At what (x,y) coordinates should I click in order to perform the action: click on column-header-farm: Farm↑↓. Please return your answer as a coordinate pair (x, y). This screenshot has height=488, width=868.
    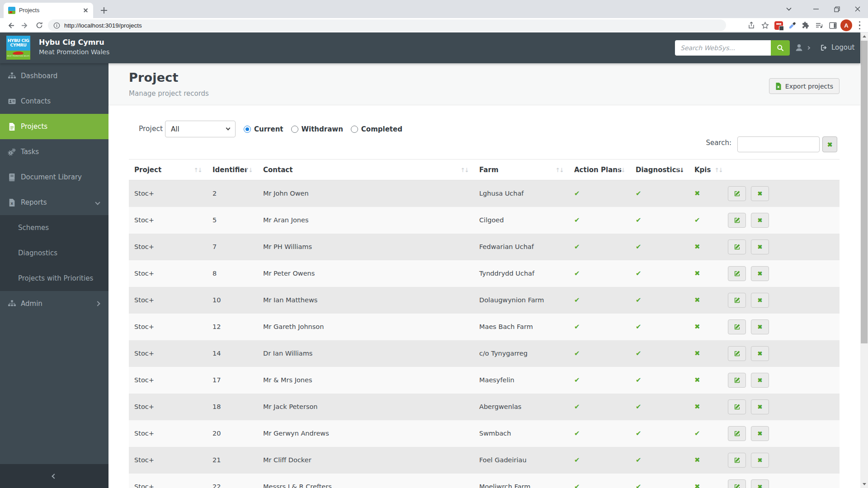
    Looking at the image, I should click on (521, 170).